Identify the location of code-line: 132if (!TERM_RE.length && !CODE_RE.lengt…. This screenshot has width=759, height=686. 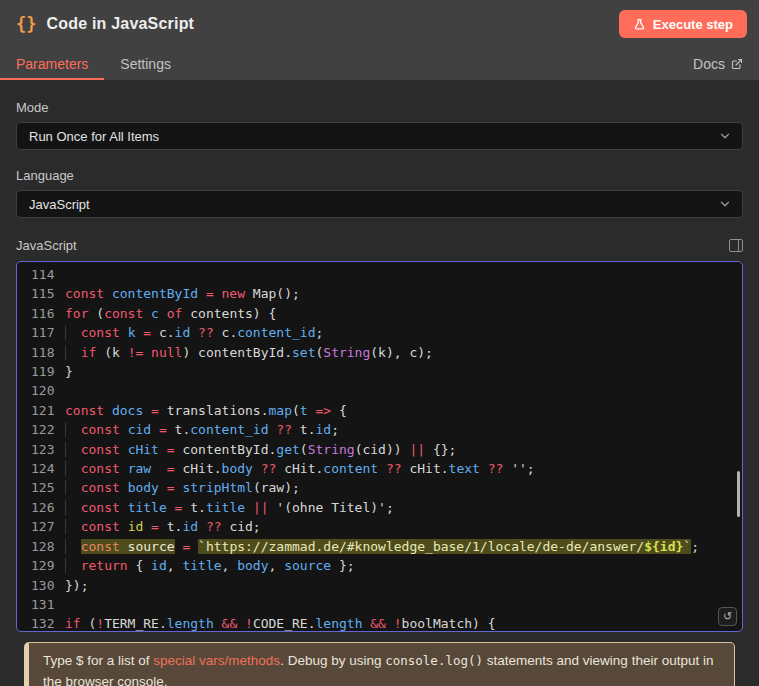
(380, 623).